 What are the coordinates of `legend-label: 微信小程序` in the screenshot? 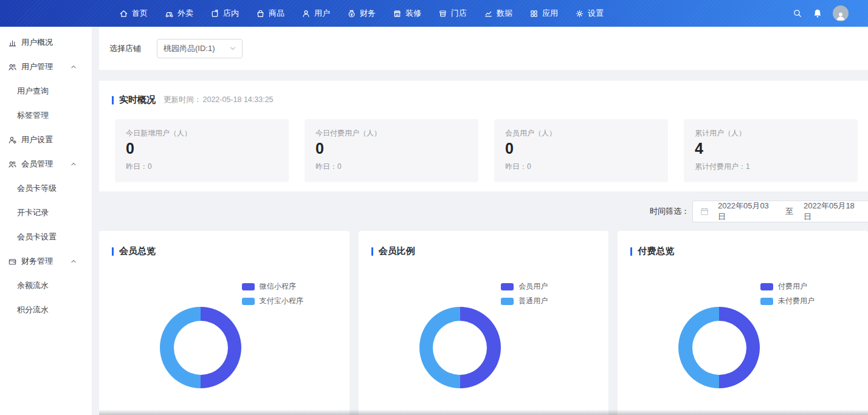 It's located at (278, 287).